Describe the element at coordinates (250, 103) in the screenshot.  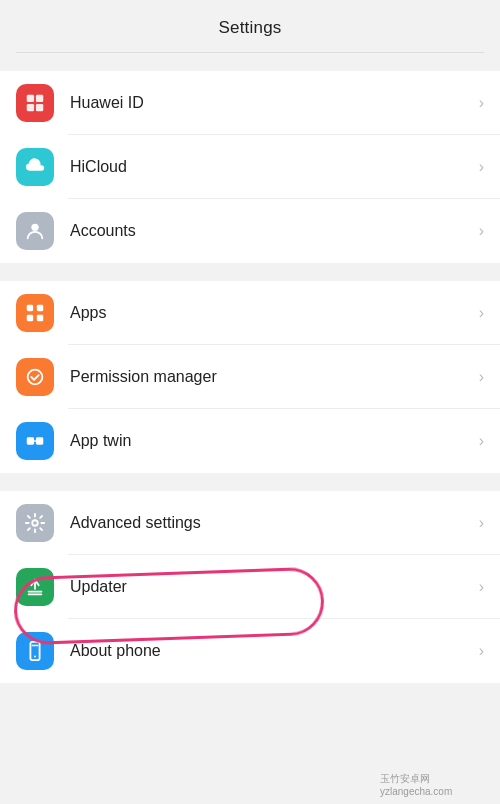
I see `settings-item-huawei-id: Huawei ID ›` at that location.